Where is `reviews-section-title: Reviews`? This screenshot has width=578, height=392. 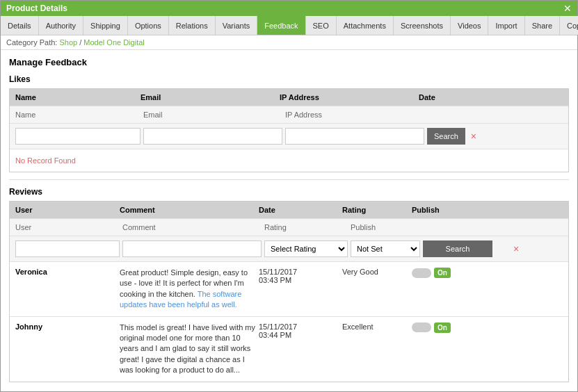 reviews-section-title: Reviews is located at coordinates (289, 192).